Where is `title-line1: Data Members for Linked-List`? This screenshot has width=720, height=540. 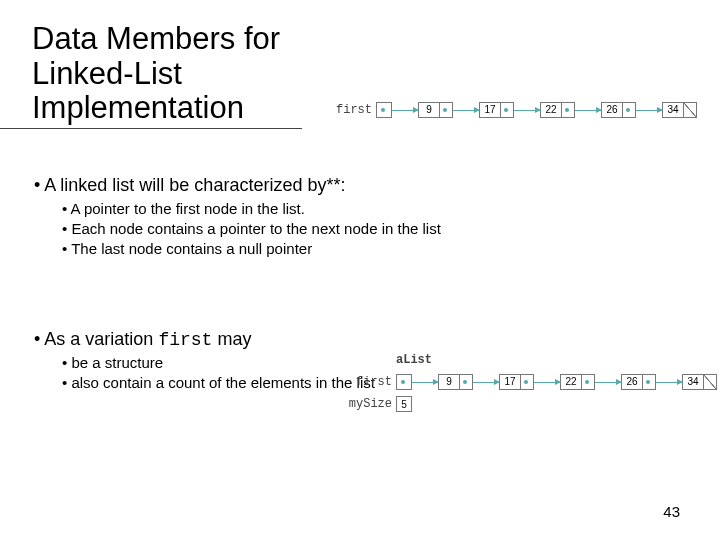 title-line1: Data Members for Linked-List is located at coordinates (156, 56).